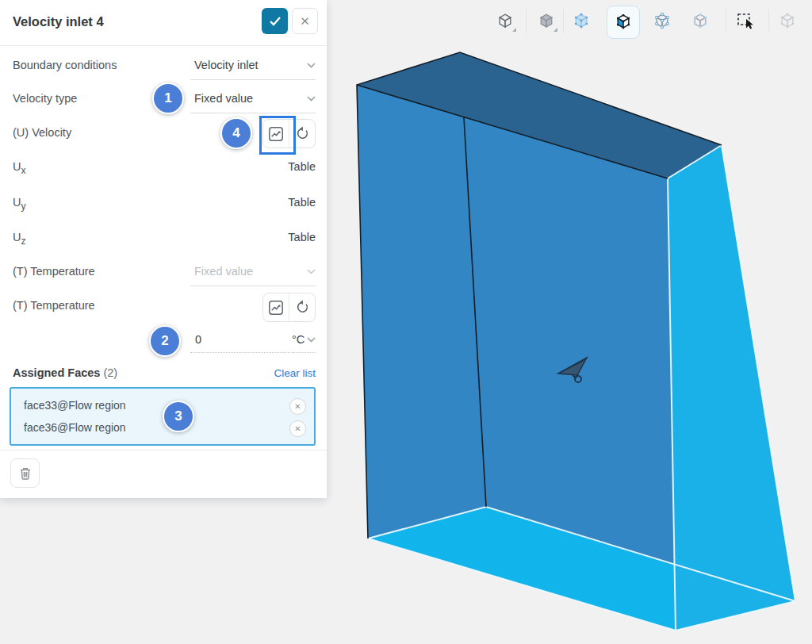 This screenshot has height=644, width=812. Describe the element at coordinates (25, 473) in the screenshot. I see `trash-icon` at that location.